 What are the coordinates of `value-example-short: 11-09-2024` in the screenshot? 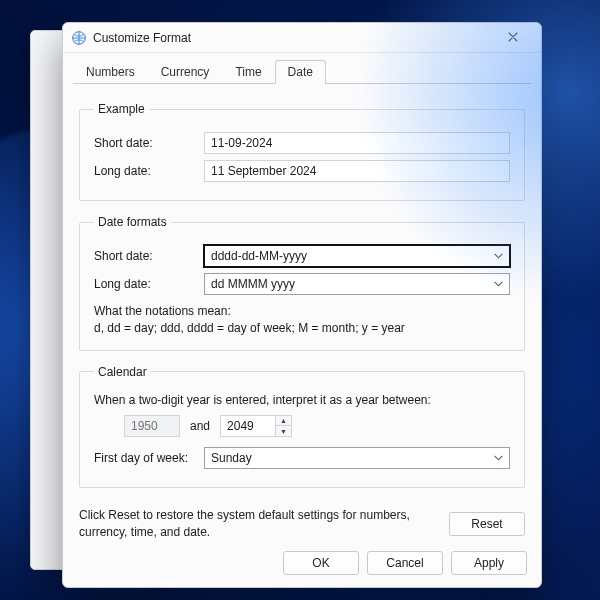 It's located at (357, 143).